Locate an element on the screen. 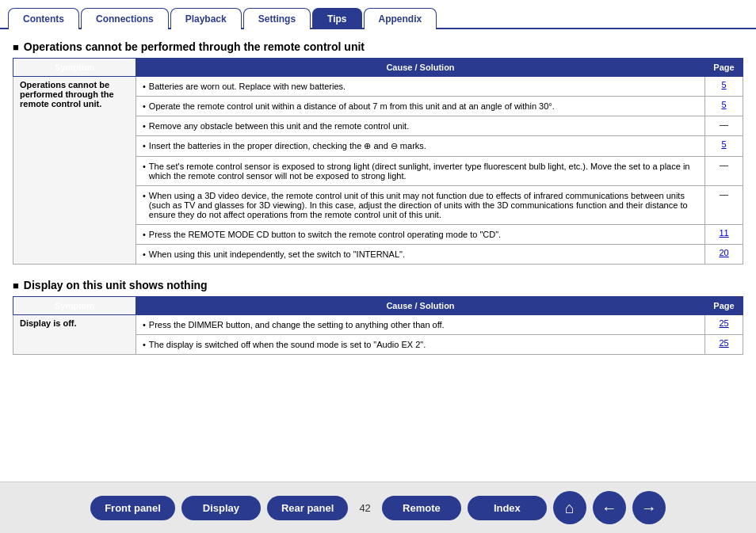 The height and width of the screenshot is (533, 756). page-link: 20 is located at coordinates (724, 255).